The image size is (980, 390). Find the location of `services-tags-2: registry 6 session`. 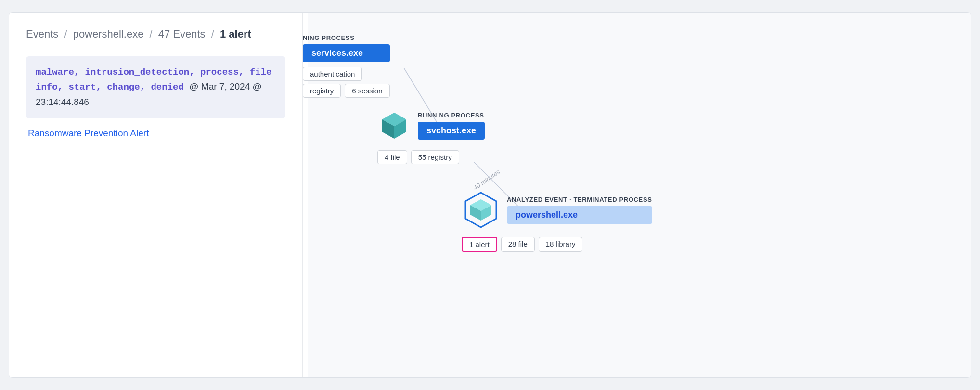

services-tags-2: registry 6 session is located at coordinates (347, 91).